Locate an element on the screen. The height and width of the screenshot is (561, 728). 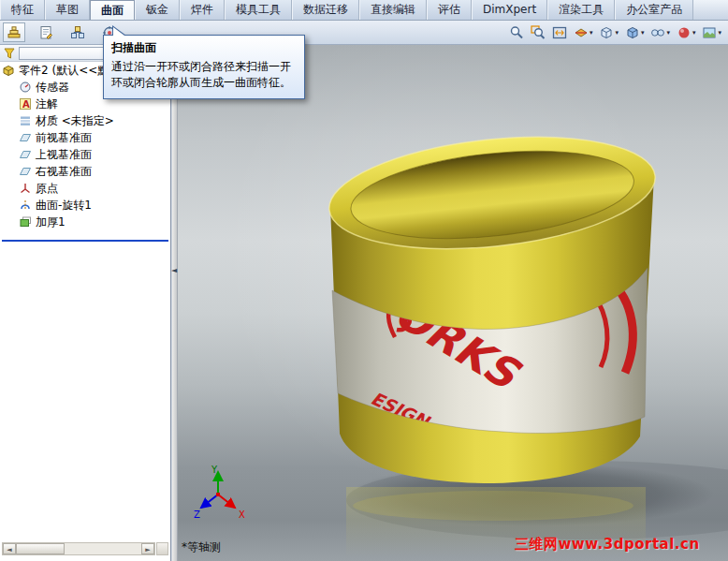
scroll-thumb is located at coordinates (40, 549).